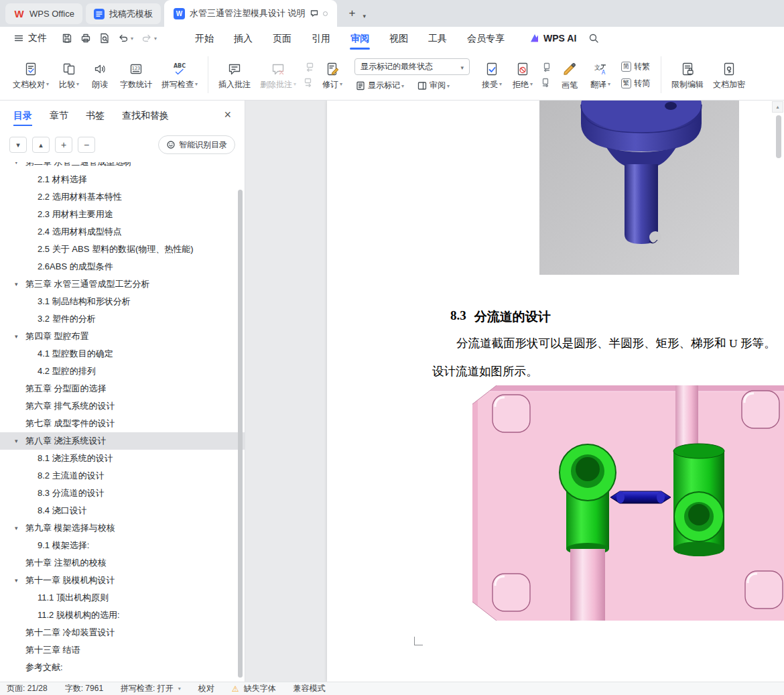  What do you see at coordinates (228, 115) in the screenshot?
I see `close-sidebar-icon` at bounding box center [228, 115].